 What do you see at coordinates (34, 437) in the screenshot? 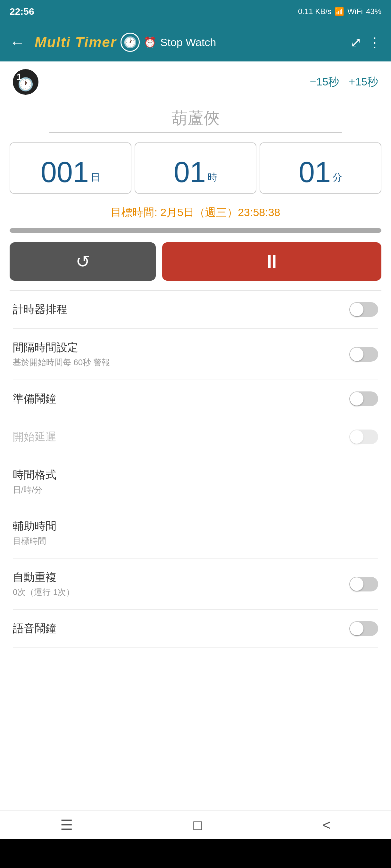
I see `settings-title-start-delay: 開始延遲` at bounding box center [34, 437].